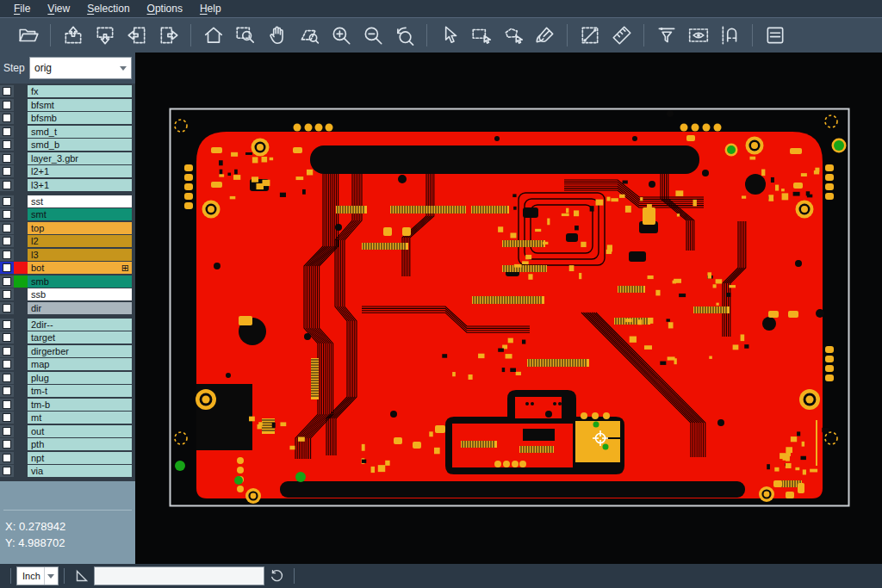  Describe the element at coordinates (79, 471) in the screenshot. I see `layer-name: via` at that location.